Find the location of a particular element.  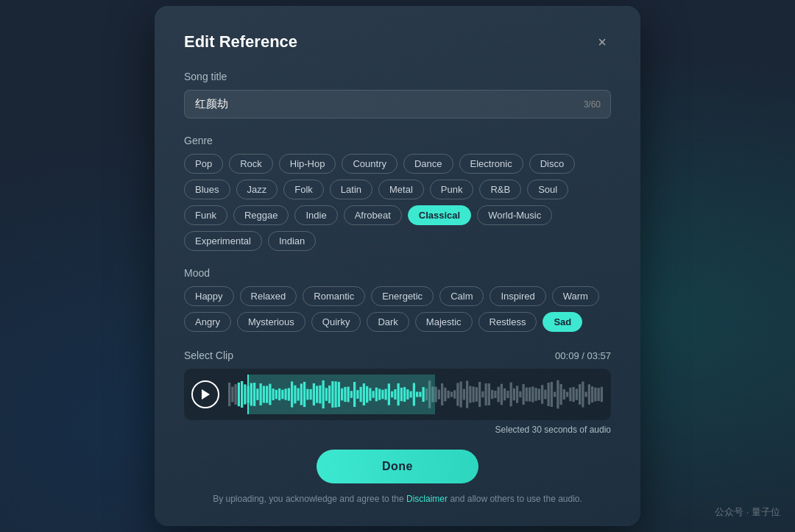

genre-tag-disco: Disco is located at coordinates (552, 163).